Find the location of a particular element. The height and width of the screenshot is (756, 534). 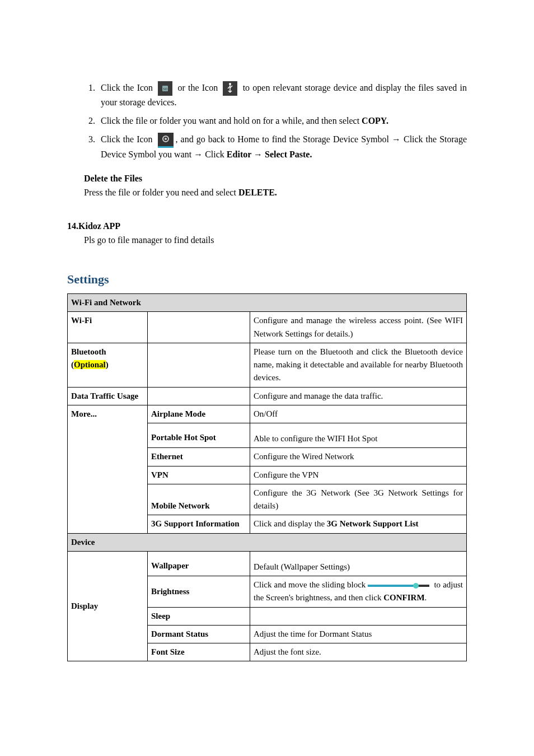

usb-icon is located at coordinates (230, 88).